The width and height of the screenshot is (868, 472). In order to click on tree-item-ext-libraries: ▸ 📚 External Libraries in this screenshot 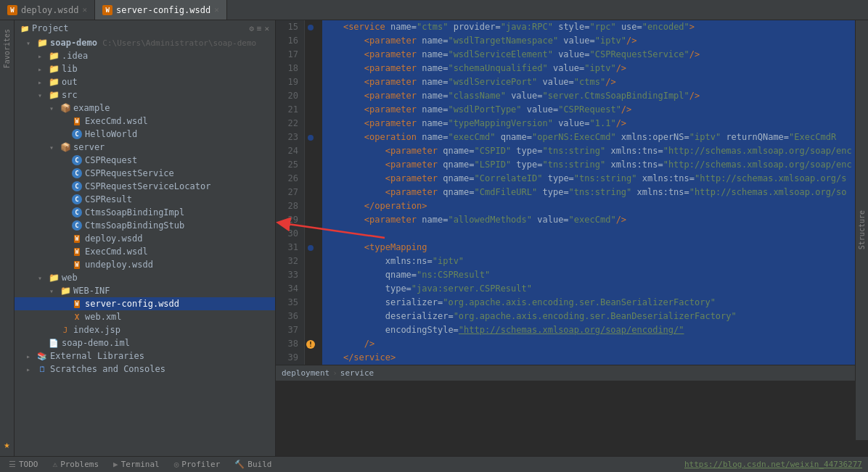, I will do `click(145, 356)`.